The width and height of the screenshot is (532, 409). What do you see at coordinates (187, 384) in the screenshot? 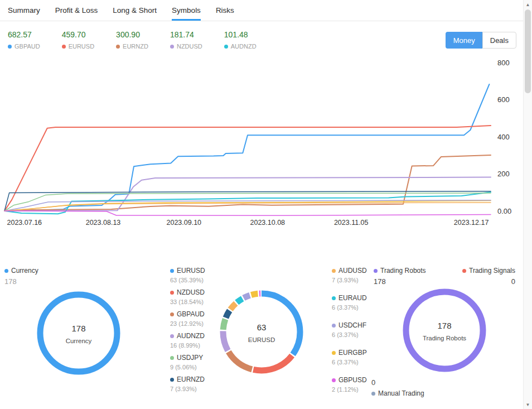
I see `symbol-legend-item-eurnzd: EURNZD7 (3.93%)` at bounding box center [187, 384].